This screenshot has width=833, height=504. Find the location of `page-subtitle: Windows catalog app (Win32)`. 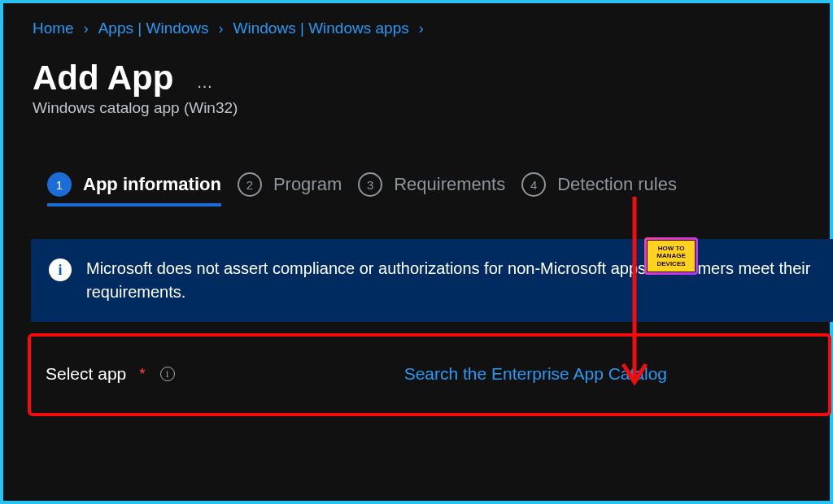

page-subtitle: Windows catalog app (Win32) is located at coordinates (431, 108).